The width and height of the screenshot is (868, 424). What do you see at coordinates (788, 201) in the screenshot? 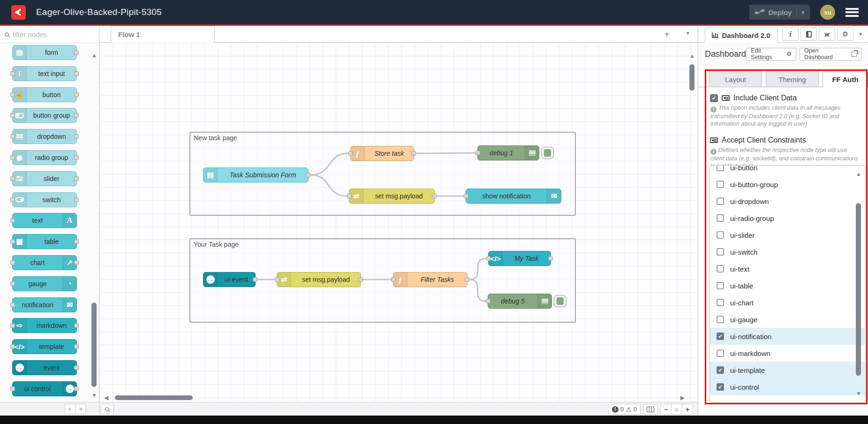
I see `constraint-row-ui-dropdown: ui-dropdown` at bounding box center [788, 201].